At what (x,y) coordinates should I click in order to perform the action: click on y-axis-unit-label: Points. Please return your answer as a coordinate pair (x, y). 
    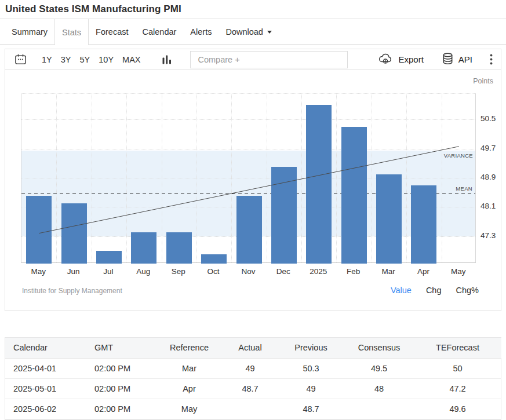
    Looking at the image, I should click on (483, 81).